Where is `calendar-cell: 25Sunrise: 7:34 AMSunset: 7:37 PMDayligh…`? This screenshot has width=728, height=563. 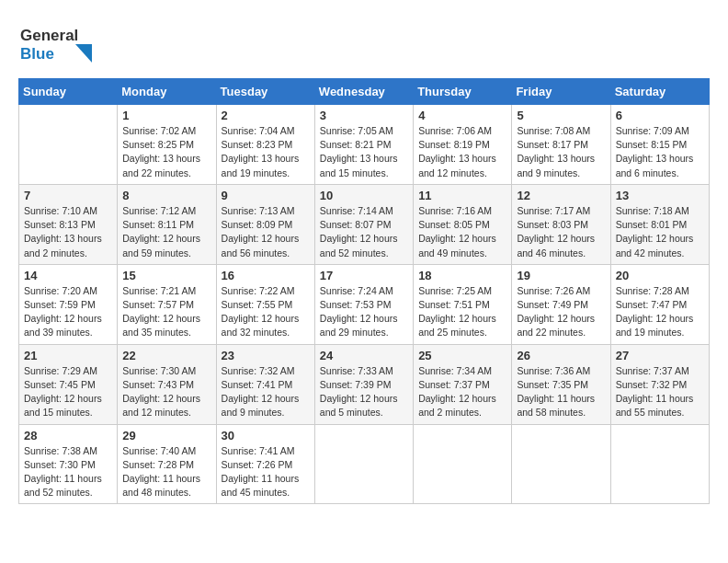
calendar-cell: 25Sunrise: 7:34 AMSunset: 7:37 PMDayligh… is located at coordinates (463, 385).